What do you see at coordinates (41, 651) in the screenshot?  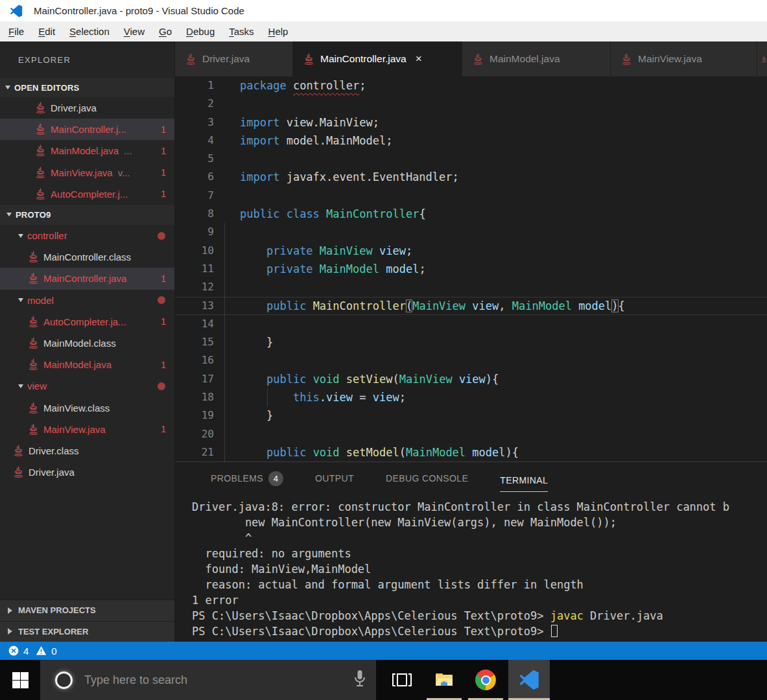 I see `warnings-icon` at bounding box center [41, 651].